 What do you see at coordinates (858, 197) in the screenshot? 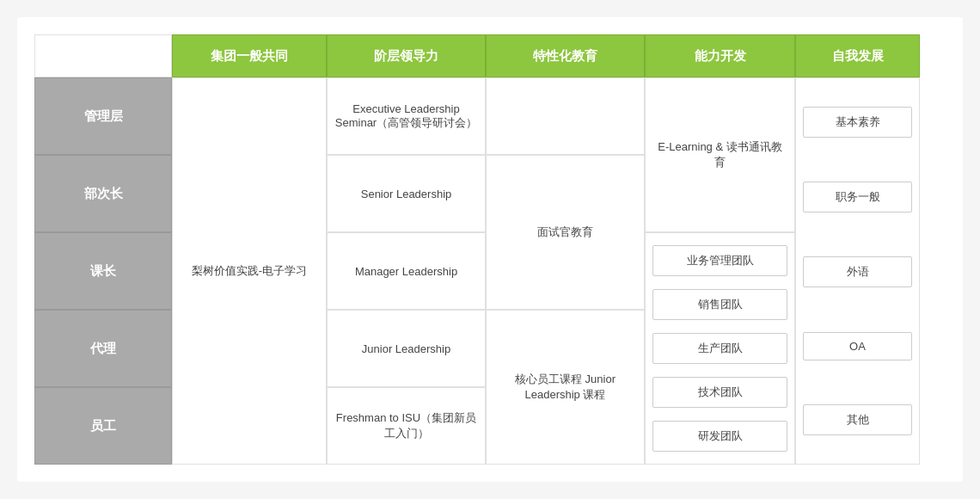
I see `self-item-1: 职务一般` at bounding box center [858, 197].